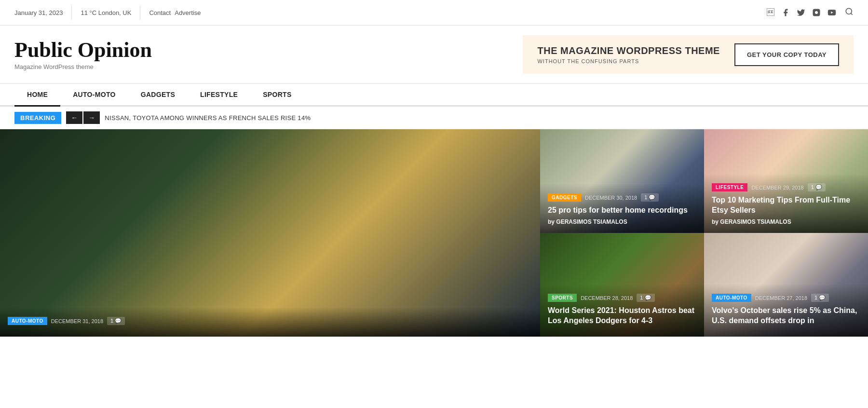  I want to click on nav-item-gadgets: GADGETS, so click(158, 95).